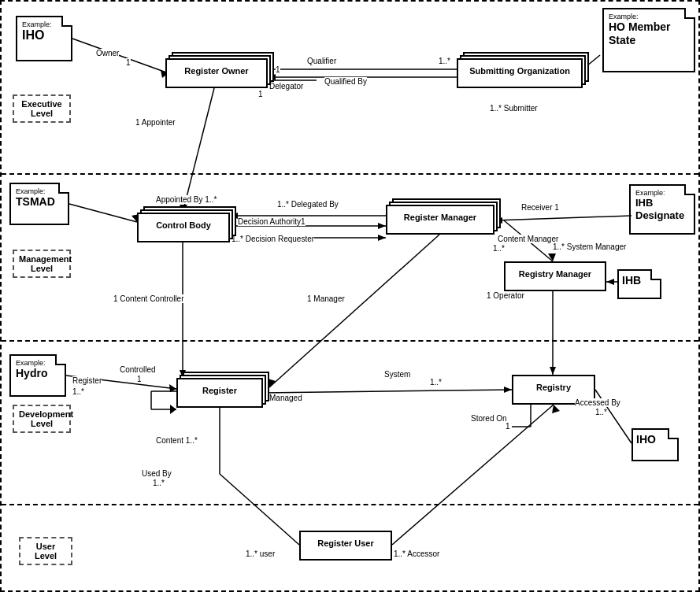 The image size is (700, 592). Describe the element at coordinates (107, 54) in the screenshot. I see `label-owner: Owner` at that location.